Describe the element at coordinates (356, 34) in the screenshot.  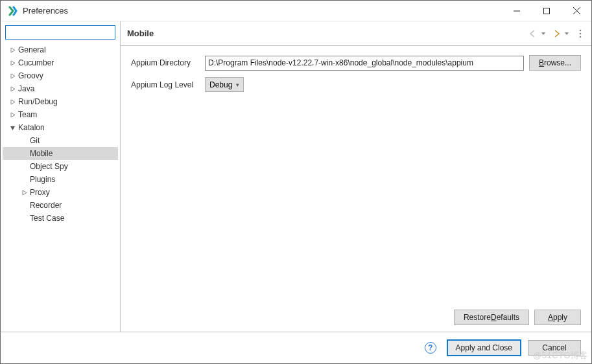
I see `main-header: Mobile` at that location.